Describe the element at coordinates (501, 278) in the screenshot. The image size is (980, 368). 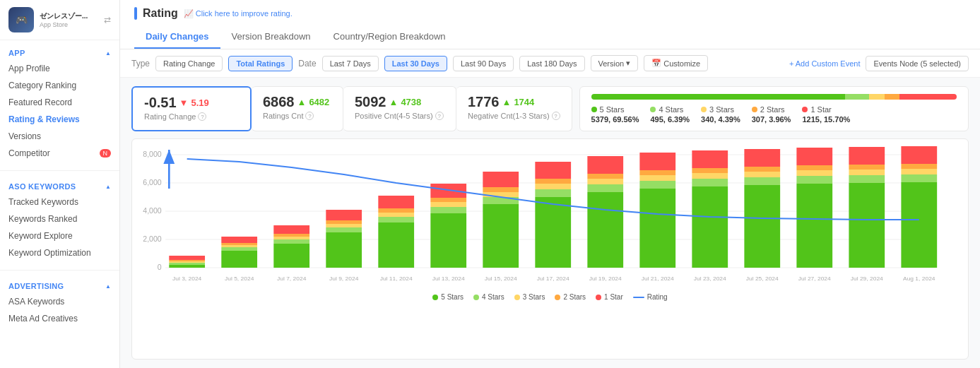
I see `x-label-7: Jul 15, 2024` at that location.